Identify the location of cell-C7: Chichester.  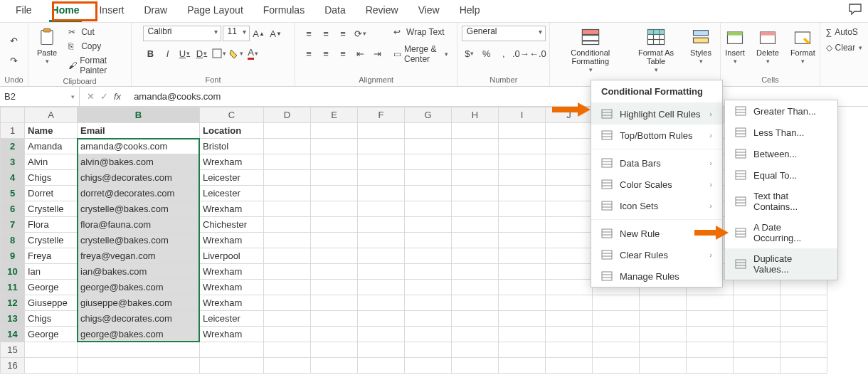
(232, 225).